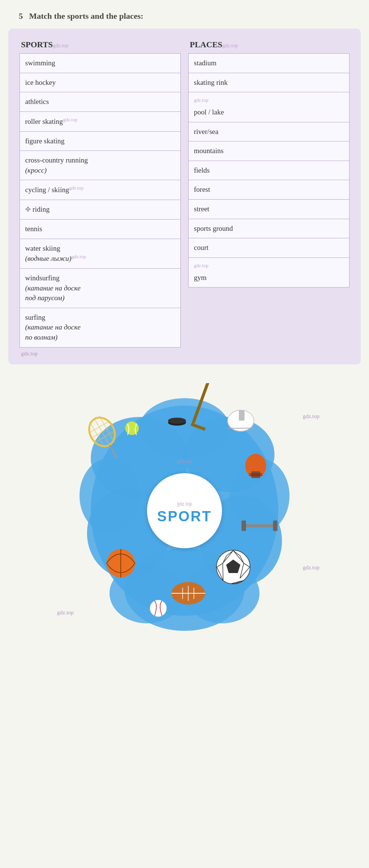 Image resolution: width=369 pixels, height=868 pixels. What do you see at coordinates (53, 293) in the screenshot?
I see `sports-item-11-sub: (катание на доскепод парусом)` at bounding box center [53, 293].